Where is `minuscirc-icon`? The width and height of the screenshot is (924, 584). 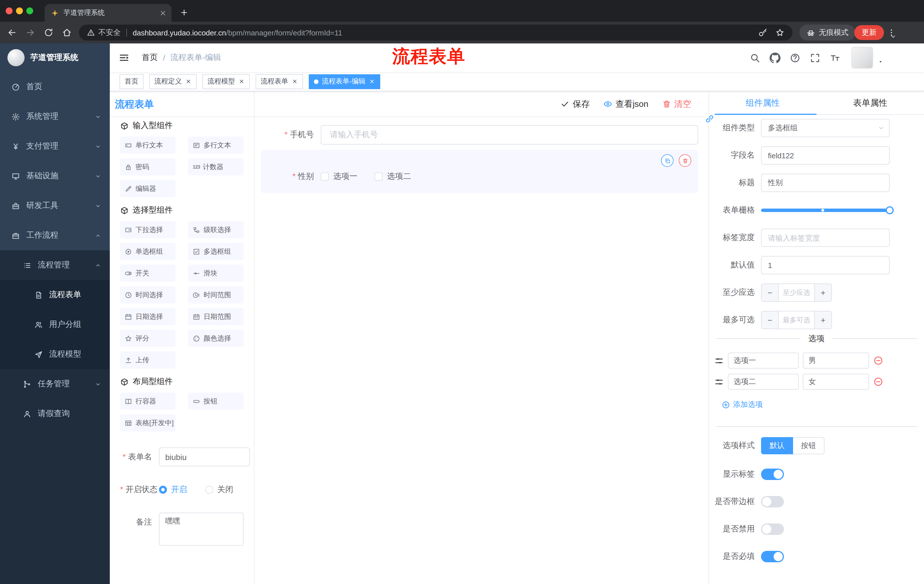
minuscirc-icon is located at coordinates (878, 382).